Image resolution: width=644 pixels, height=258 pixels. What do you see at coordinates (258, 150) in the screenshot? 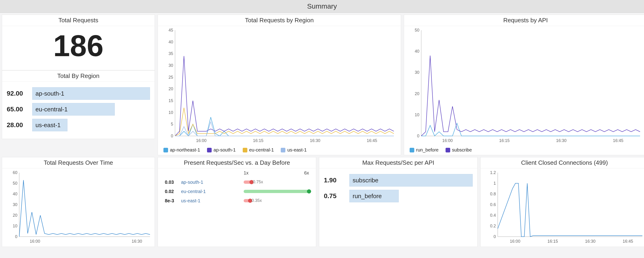
I see `legend-item: eu-central-1` at bounding box center [258, 150].